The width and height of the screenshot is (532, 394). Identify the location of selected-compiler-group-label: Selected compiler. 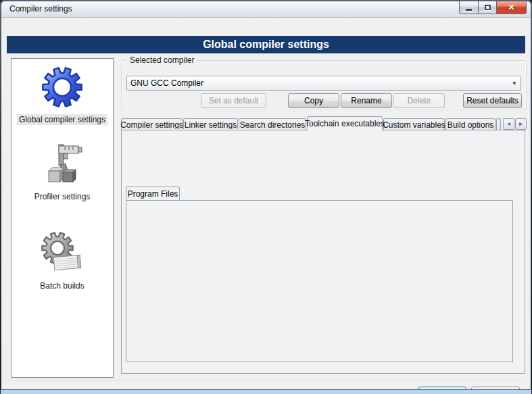
(162, 60).